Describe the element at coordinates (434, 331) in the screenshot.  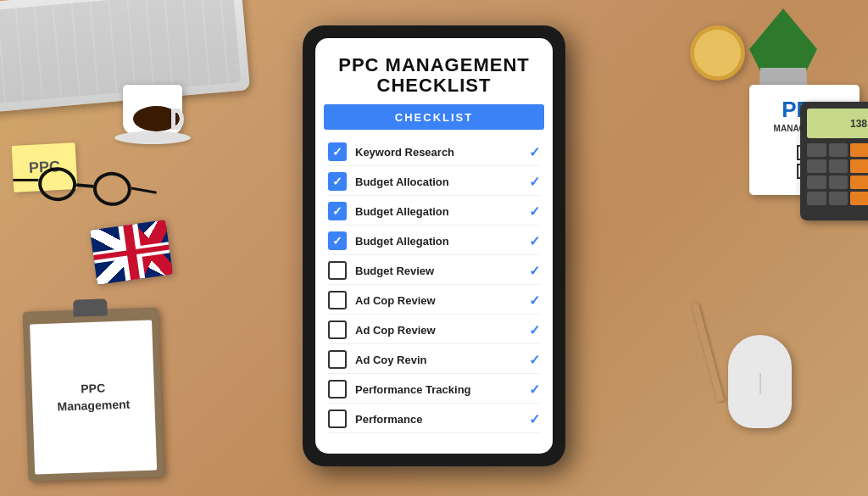
I see `checklist-item-7: Ad Cop Review✓` at that location.